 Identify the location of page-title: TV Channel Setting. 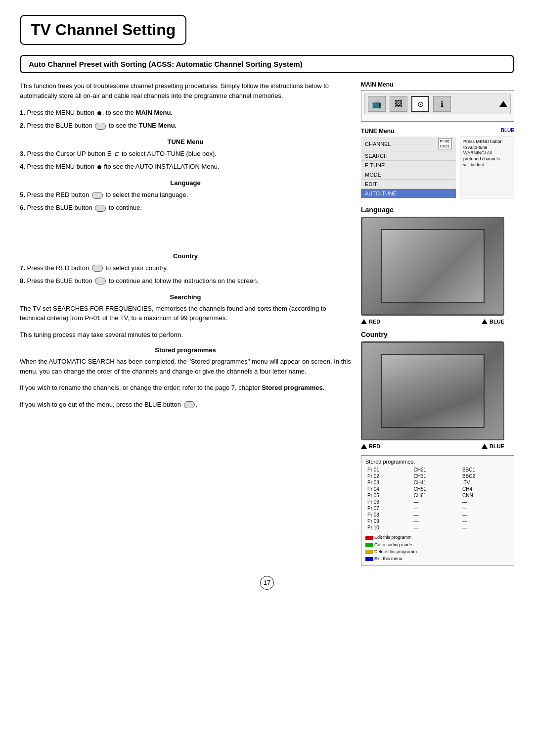
(103, 30).